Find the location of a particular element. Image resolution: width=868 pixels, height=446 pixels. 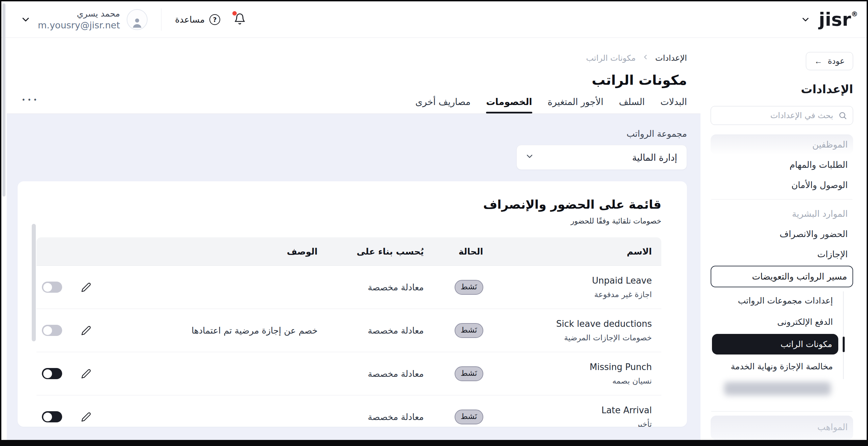

sidebar-item-access-security: الوصول والأمان is located at coordinates (782, 185).